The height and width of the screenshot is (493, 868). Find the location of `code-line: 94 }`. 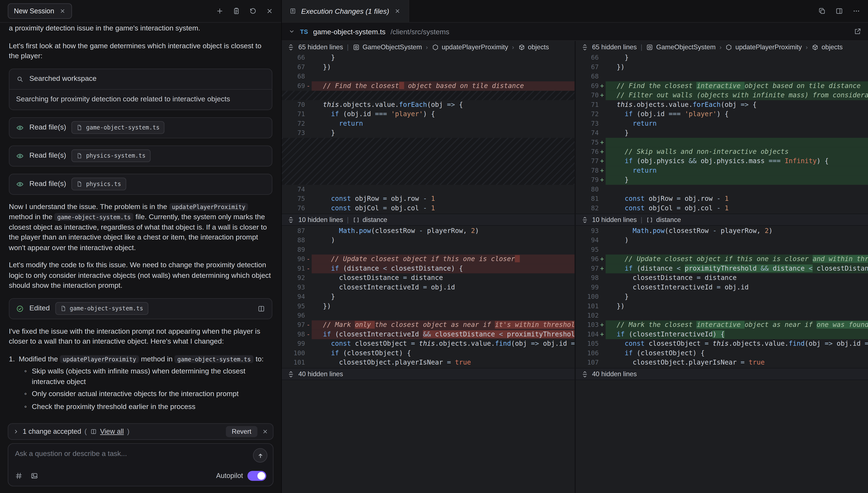

code-line: 94 } is located at coordinates (428, 297).